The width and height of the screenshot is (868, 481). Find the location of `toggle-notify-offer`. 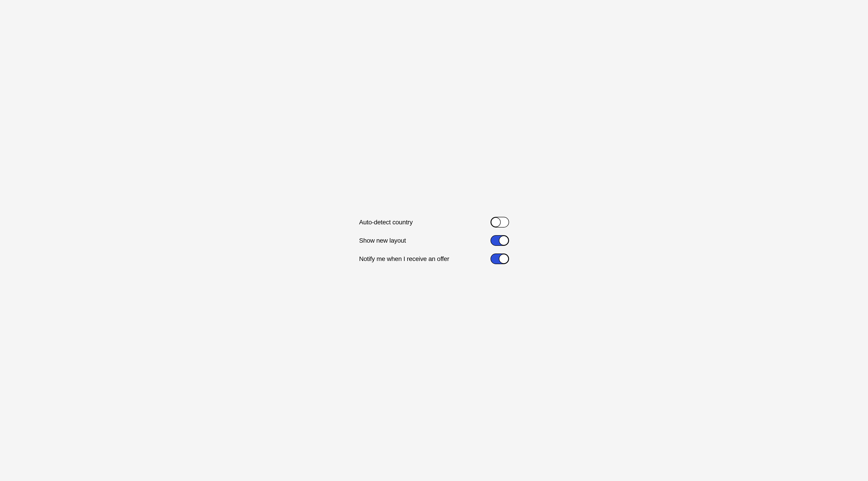

toggle-notify-offer is located at coordinates (500, 259).